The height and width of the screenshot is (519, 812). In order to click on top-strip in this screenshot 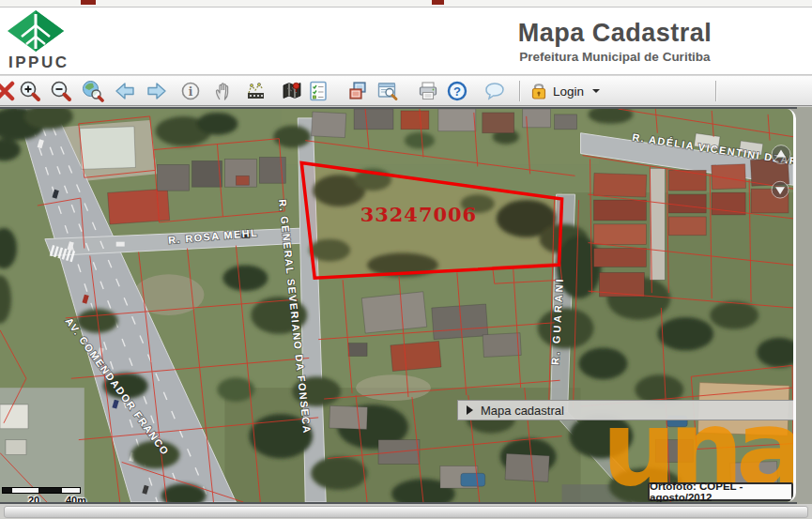, I will do `click(406, 4)`.